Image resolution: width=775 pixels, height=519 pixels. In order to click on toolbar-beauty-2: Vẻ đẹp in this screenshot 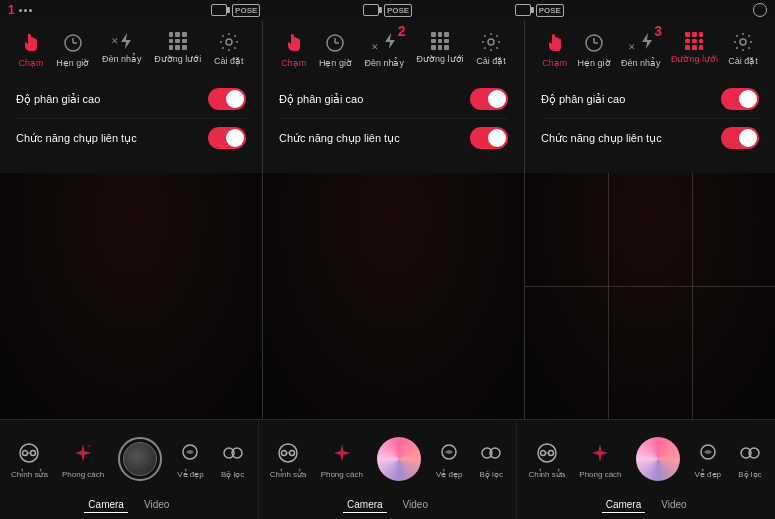, I will do `click(449, 459)`.